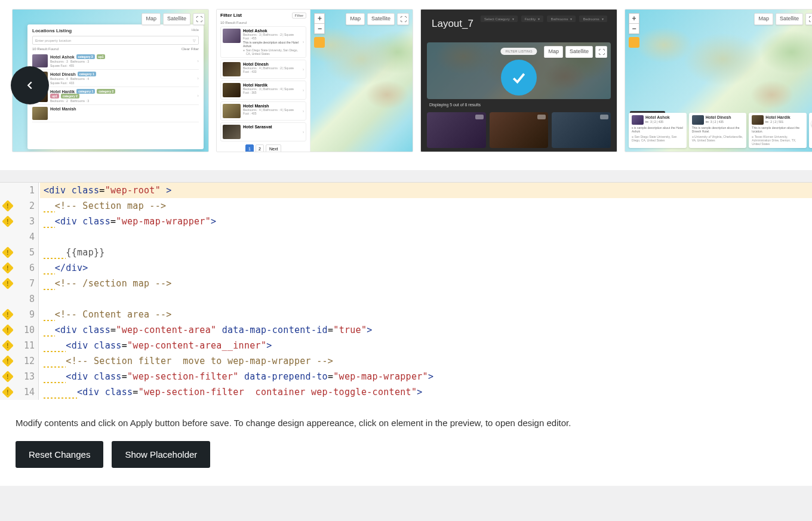 The image size is (812, 521). What do you see at coordinates (63, 109) in the screenshot?
I see `item-title: Hotel Manish` at bounding box center [63, 109].